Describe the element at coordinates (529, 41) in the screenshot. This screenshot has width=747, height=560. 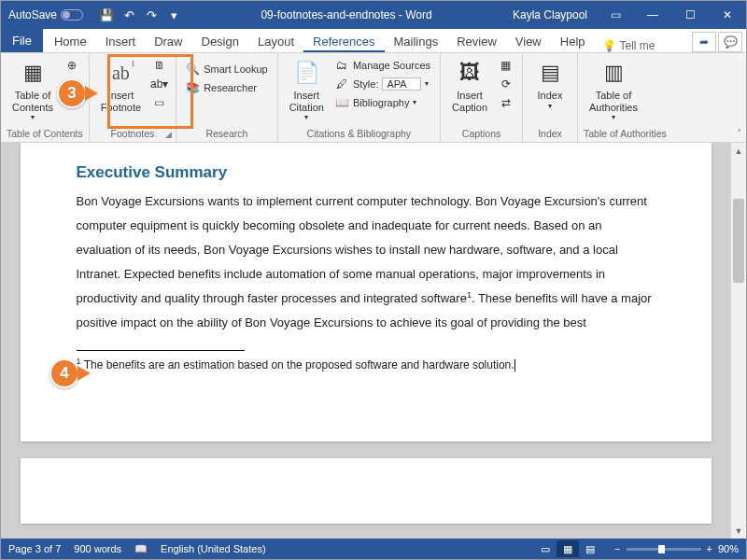
I see `tab-view: View` at that location.